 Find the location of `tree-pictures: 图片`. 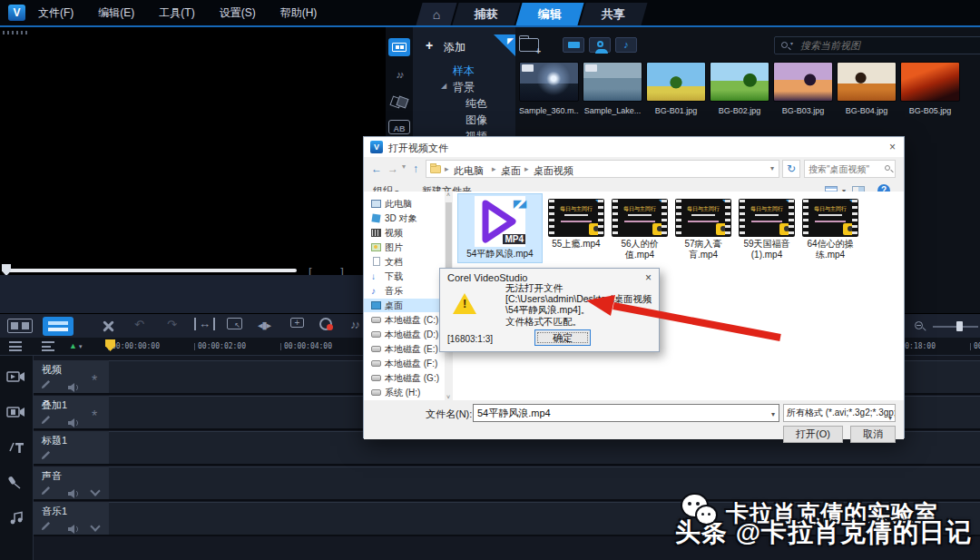

tree-pictures: 图片 is located at coordinates (404, 247).